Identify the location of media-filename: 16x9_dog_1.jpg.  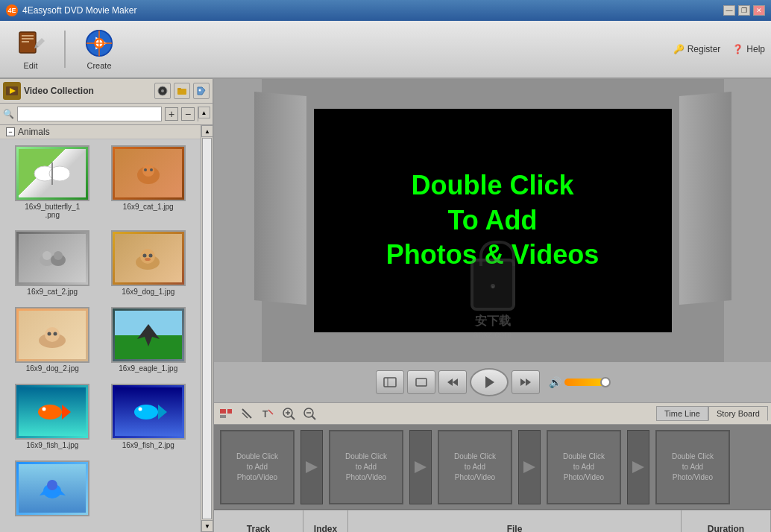
(148, 292).